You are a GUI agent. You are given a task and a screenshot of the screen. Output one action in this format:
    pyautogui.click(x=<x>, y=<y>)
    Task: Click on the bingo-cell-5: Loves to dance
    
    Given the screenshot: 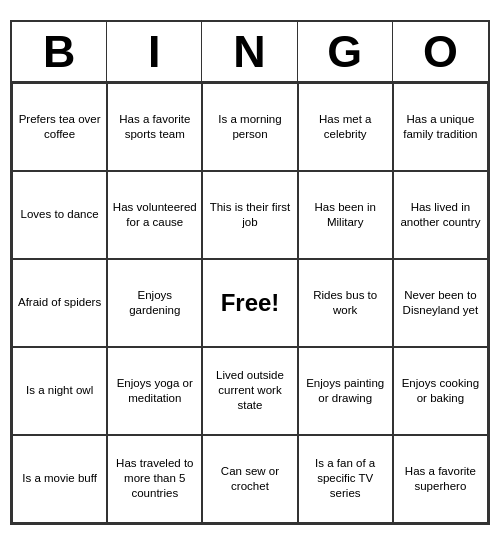 What is the action you would take?
    pyautogui.click(x=60, y=215)
    